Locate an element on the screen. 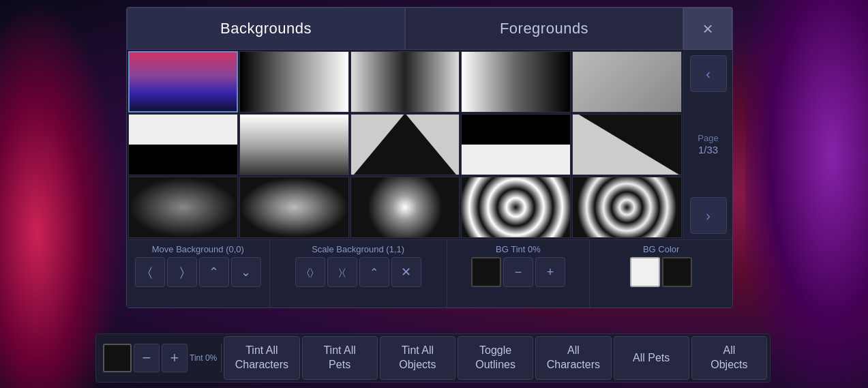 This screenshot has width=868, height=388. page-info: Page 1/33 is located at coordinates (708, 145).